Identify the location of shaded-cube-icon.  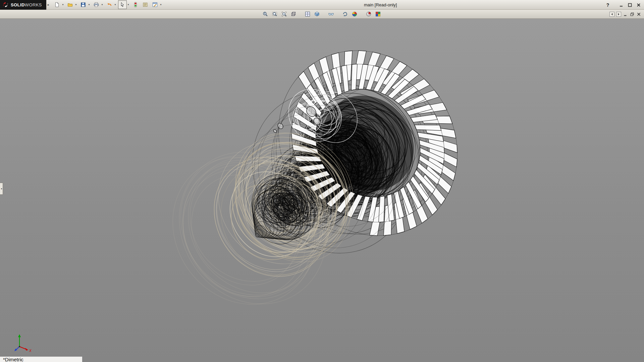
(317, 14).